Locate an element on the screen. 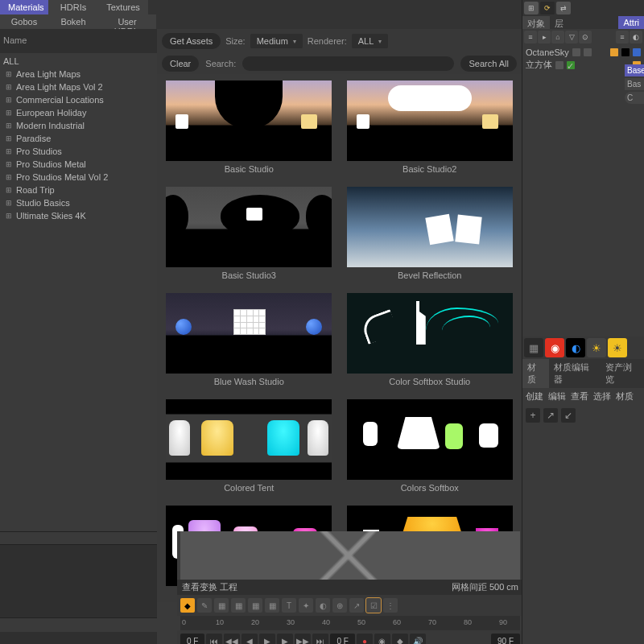 This screenshot has height=644, width=644. tree-item: ⊞Road Trip is located at coordinates (79, 190).